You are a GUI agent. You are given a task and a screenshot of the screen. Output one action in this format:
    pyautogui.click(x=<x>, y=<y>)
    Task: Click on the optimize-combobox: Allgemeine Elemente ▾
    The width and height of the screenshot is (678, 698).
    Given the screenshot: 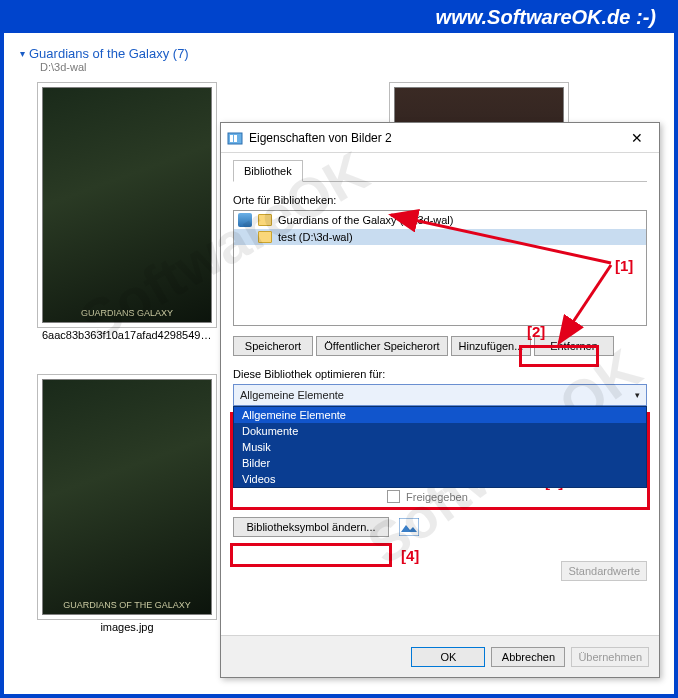 What is the action you would take?
    pyautogui.click(x=440, y=395)
    